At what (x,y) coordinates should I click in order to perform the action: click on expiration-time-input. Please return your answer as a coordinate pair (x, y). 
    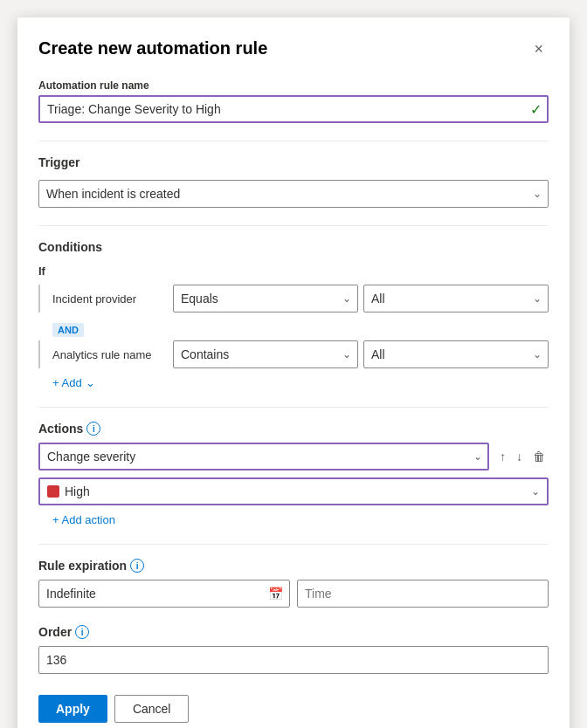
    Looking at the image, I should click on (423, 594).